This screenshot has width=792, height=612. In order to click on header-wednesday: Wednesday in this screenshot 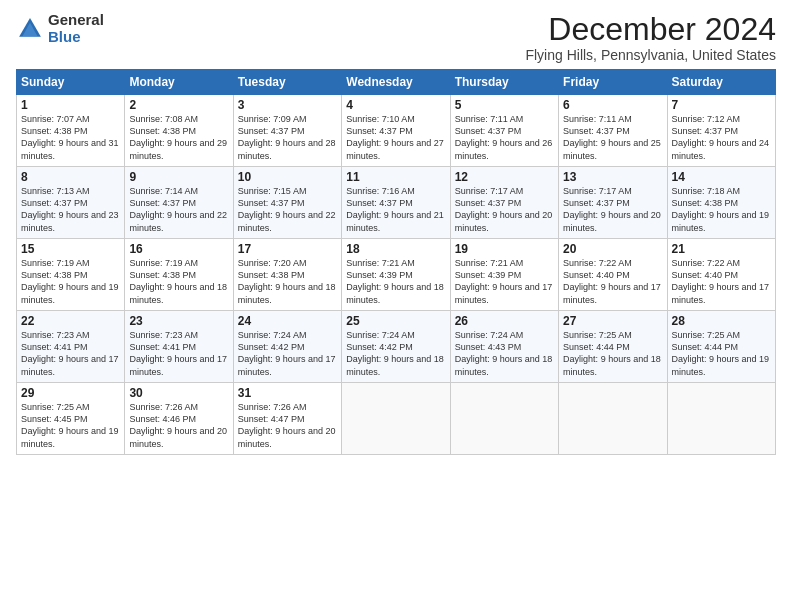, I will do `click(396, 82)`.